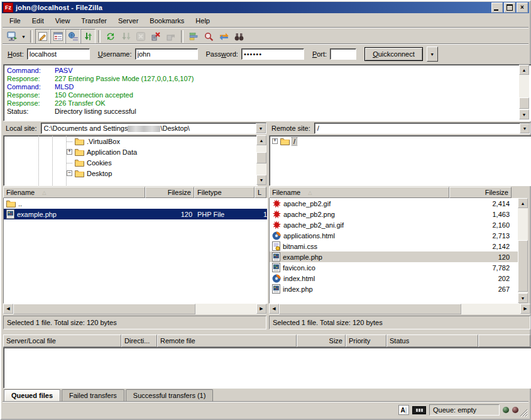 This screenshot has width=531, height=420. Describe the element at coordinates (93, 395) in the screenshot. I see `tab-failed-transfers: Failed transfers` at that location.